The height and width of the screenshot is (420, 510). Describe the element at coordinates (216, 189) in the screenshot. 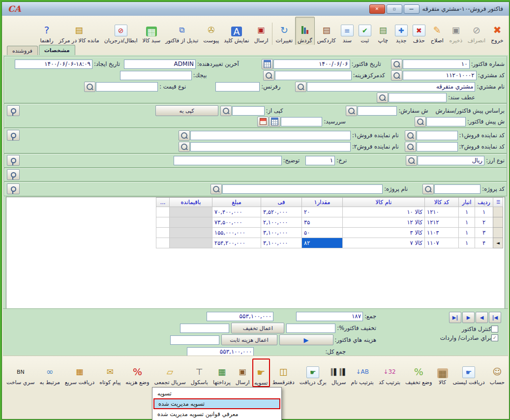

I see `project-name-search-button` at that location.